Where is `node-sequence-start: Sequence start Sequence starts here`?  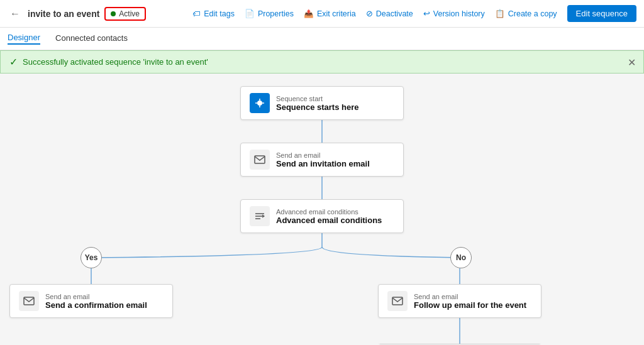 node-sequence-start: Sequence start Sequence starts here is located at coordinates (322, 103).